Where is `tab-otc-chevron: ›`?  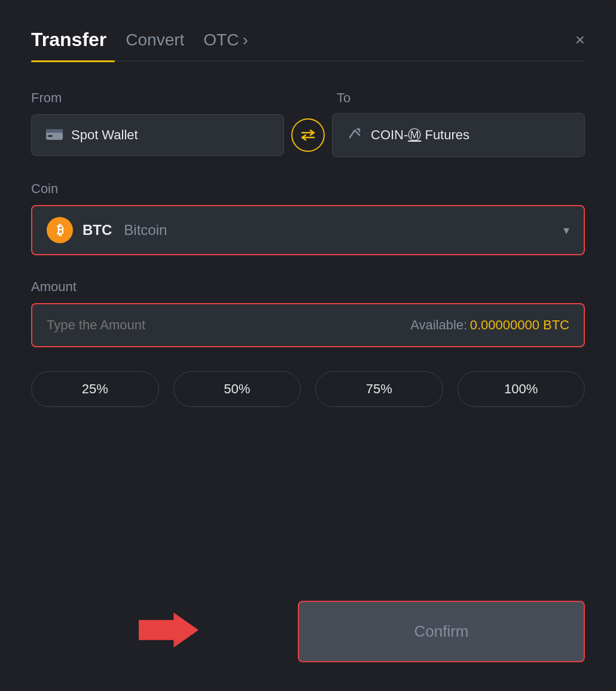 tab-otc-chevron: › is located at coordinates (245, 40).